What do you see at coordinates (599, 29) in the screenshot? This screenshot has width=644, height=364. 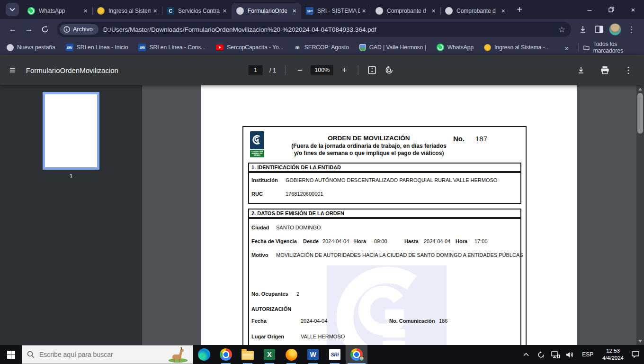 I see `side-panel-button` at bounding box center [599, 29].